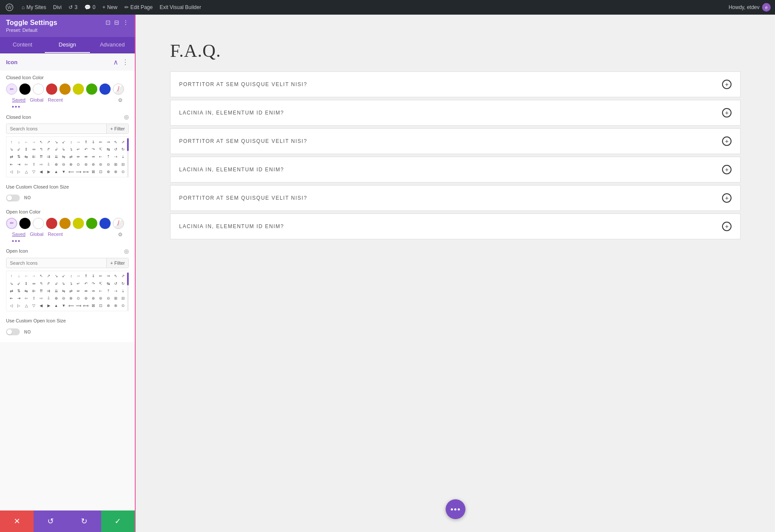 This screenshot has width=775, height=532. What do you see at coordinates (19, 306) in the screenshot?
I see `icon-cell: ▷` at bounding box center [19, 306].